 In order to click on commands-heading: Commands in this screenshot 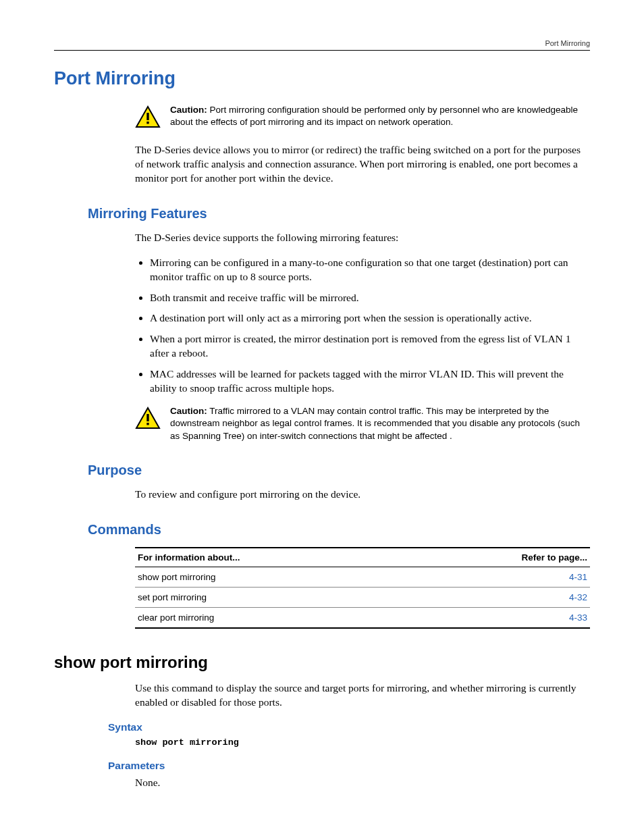, I will do `click(339, 529)`.